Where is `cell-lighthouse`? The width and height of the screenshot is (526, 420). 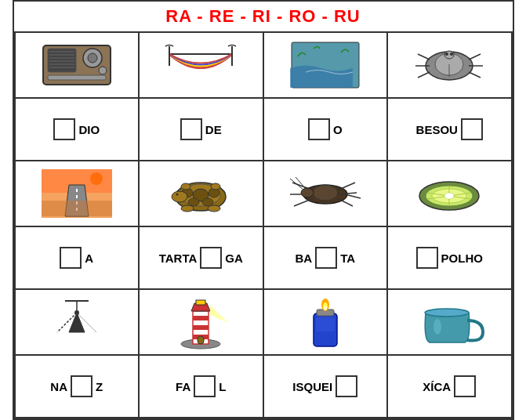 cell-lighthouse is located at coordinates (202, 323).